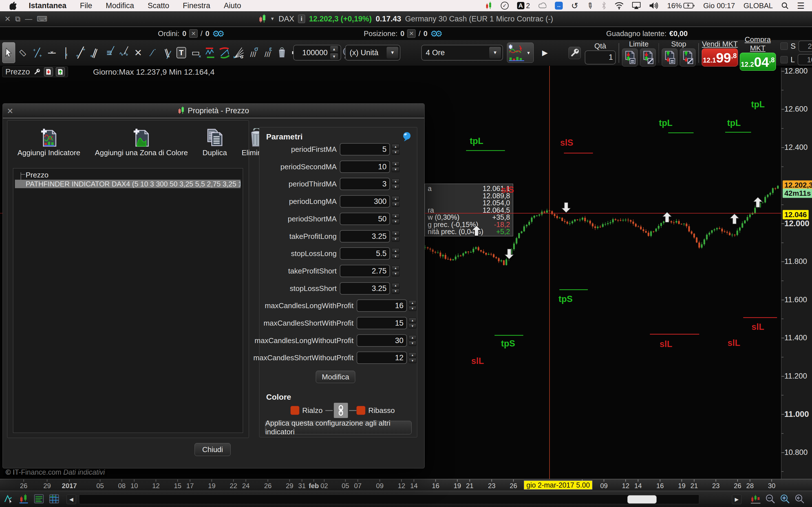 Image resolution: width=812 pixels, height=507 pixels. What do you see at coordinates (10, 111) in the screenshot?
I see `dialog-close-icon: ✕` at bounding box center [10, 111].